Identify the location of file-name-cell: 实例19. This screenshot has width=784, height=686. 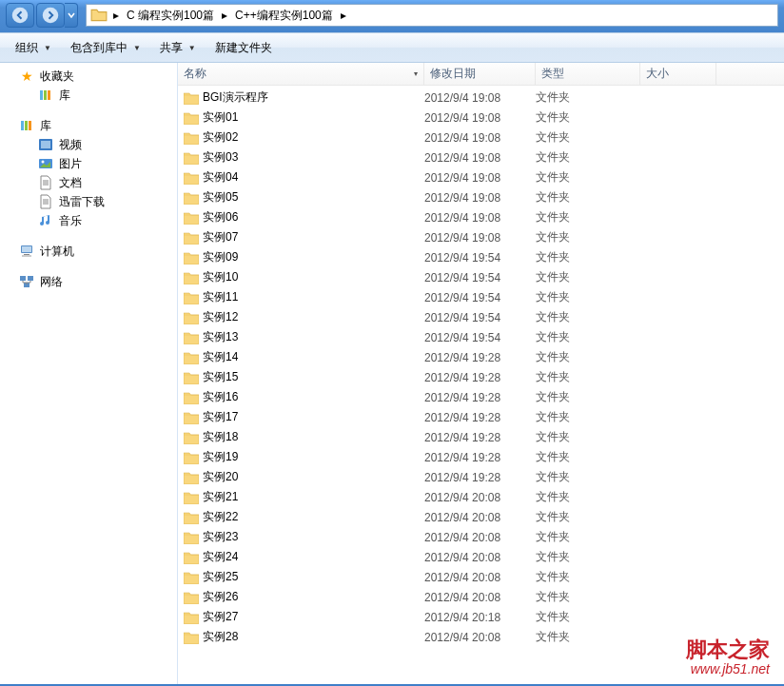
(304, 457).